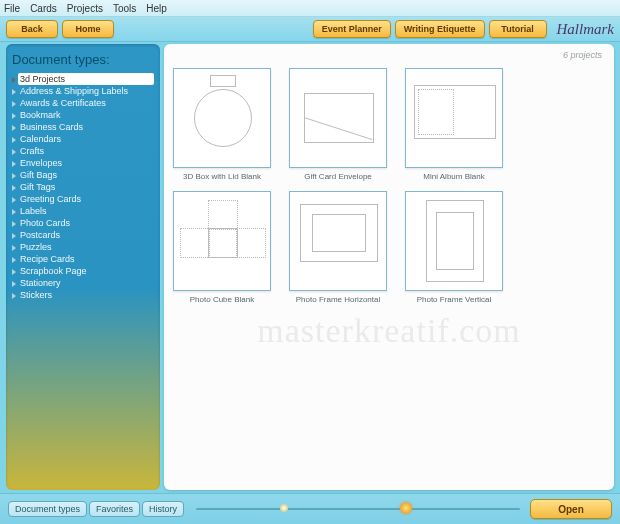  Describe the element at coordinates (86, 283) in the screenshot. I see `sidebar-item: Stationery` at that location.